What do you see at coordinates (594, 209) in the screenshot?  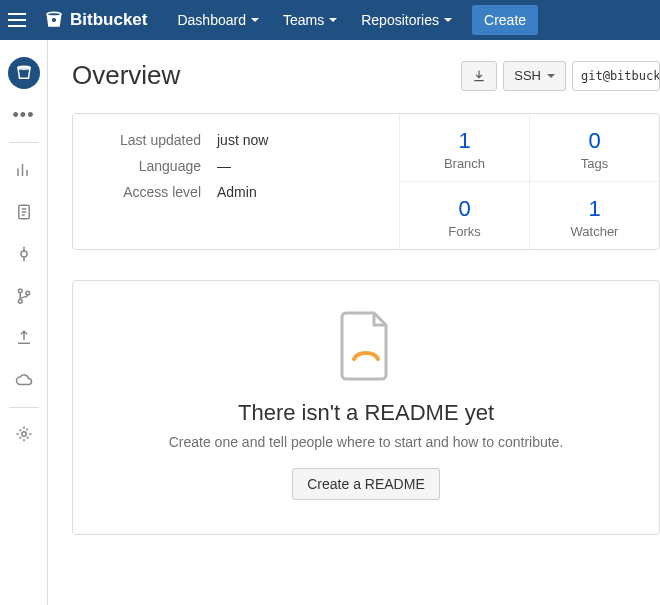 I see `stat-watcher-count: 1` at bounding box center [594, 209].